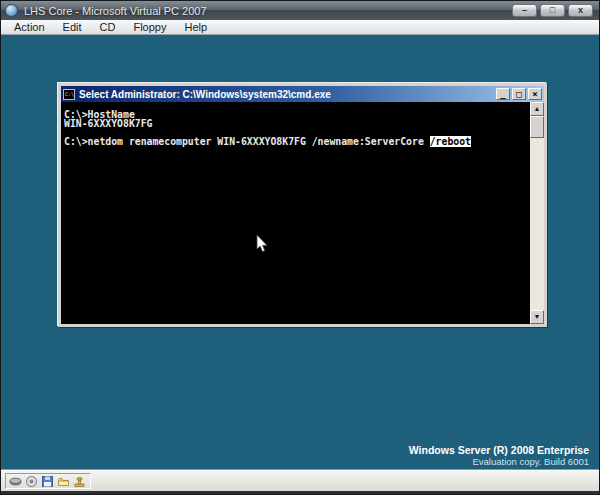  I want to click on watermark-edition: Windows Server (R) 2008 Enterprise, so click(499, 450).